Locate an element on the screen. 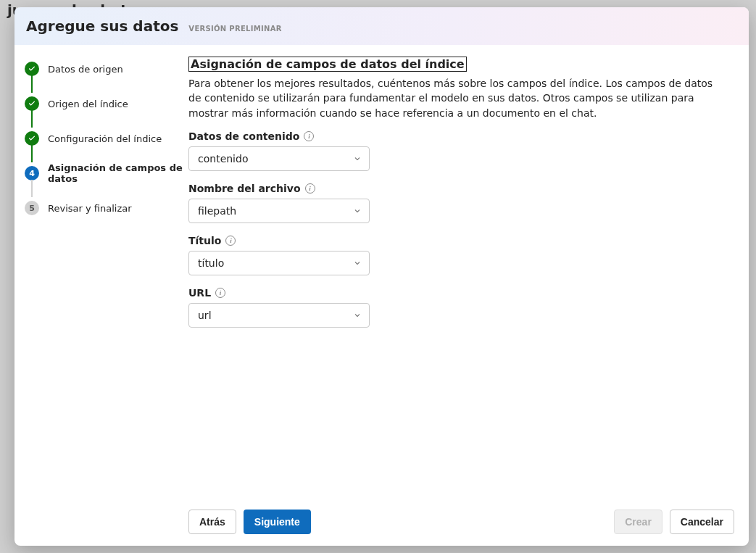 This screenshot has height=553, width=756. create-button: Crear is located at coordinates (638, 522).